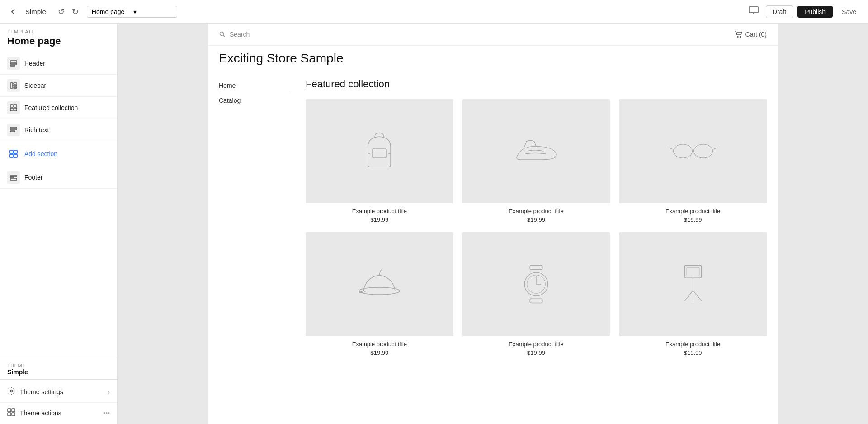 This screenshot has width=868, height=424. What do you see at coordinates (107, 413) in the screenshot?
I see `more-dots-icon: •••` at bounding box center [107, 413].